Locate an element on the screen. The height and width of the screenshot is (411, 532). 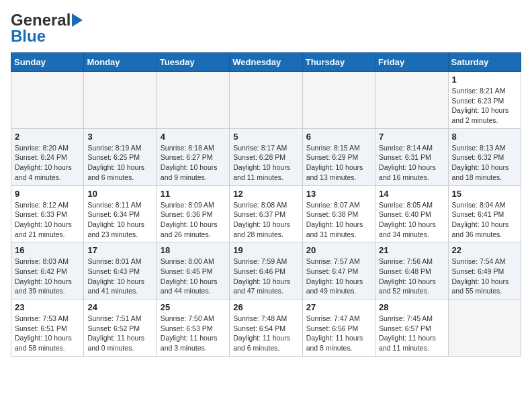
day-info: Sunrise: 8:11 AM Sunset: 6:34 PM Dayligh… is located at coordinates (120, 220).